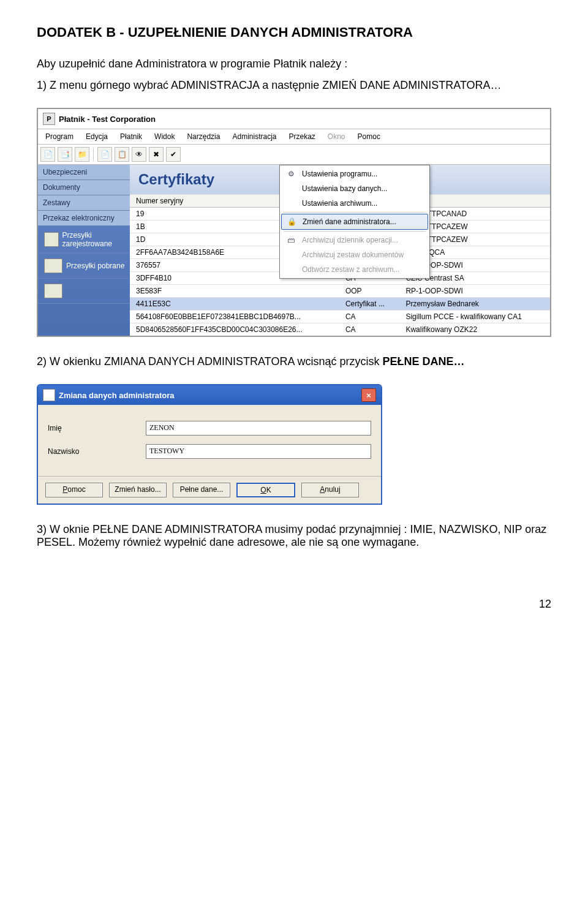  What do you see at coordinates (294, 137) in the screenshot?
I see `menu-bar: Program Edycja Płatnik Widok Narzędzia A…` at bounding box center [294, 137].